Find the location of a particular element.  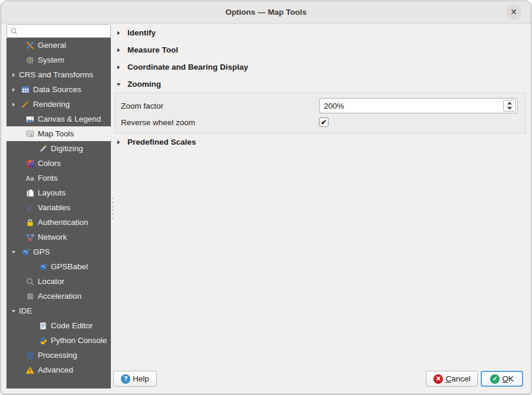

spin-down-icon is located at coordinates (510, 109).